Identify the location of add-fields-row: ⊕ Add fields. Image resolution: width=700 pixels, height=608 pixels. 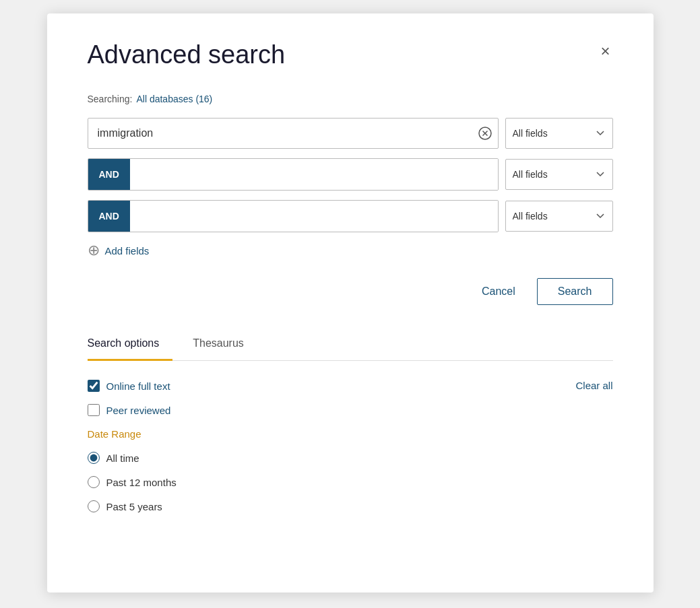
(350, 250).